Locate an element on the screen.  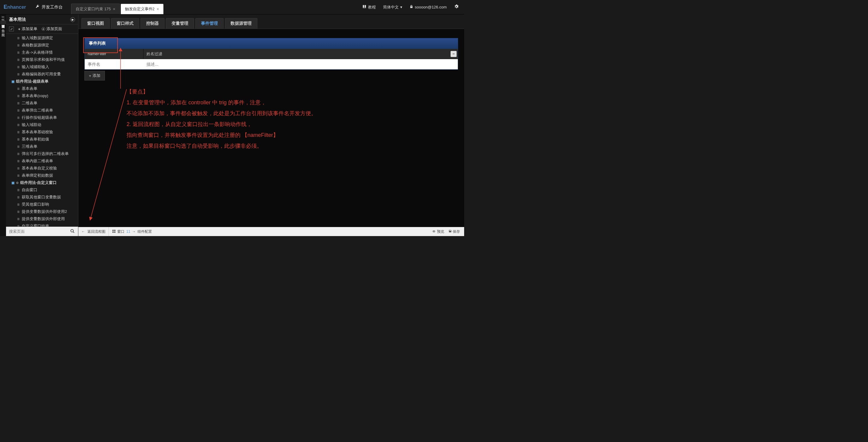
search-icon is located at coordinates (72, 231).